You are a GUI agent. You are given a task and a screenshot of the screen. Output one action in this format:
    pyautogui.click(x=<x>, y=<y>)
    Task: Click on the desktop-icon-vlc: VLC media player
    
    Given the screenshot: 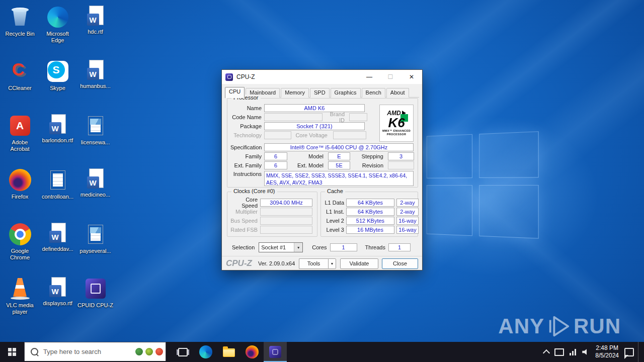 What is the action you would take?
    pyautogui.click(x=20, y=301)
    